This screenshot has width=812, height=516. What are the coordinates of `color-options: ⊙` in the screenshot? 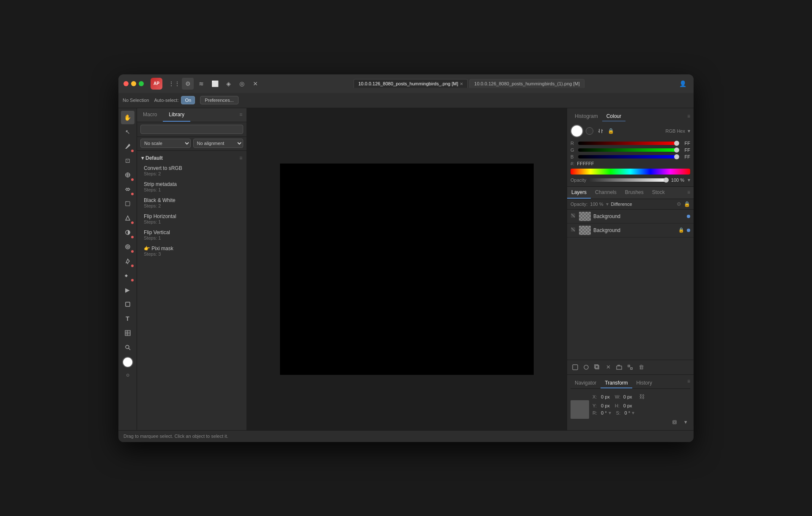 It's located at (128, 375).